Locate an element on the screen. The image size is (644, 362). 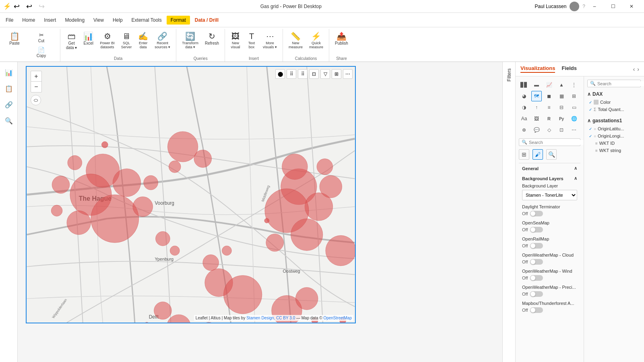
ribbon-btn-powerbi-datasets: ⚙Power BIdatasets is located at coordinates (107, 41).